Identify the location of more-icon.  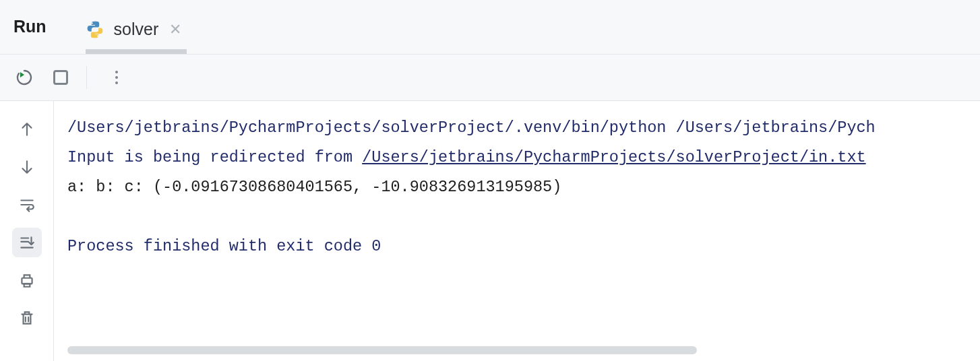
(117, 77).